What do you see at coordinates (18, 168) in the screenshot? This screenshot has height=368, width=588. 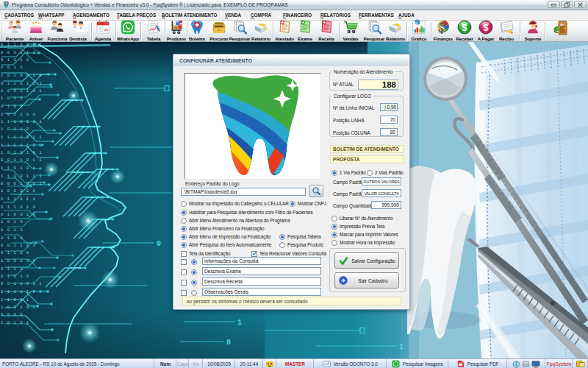 I see `svg-text: 1 1 0 1 0 1` at bounding box center [18, 168].